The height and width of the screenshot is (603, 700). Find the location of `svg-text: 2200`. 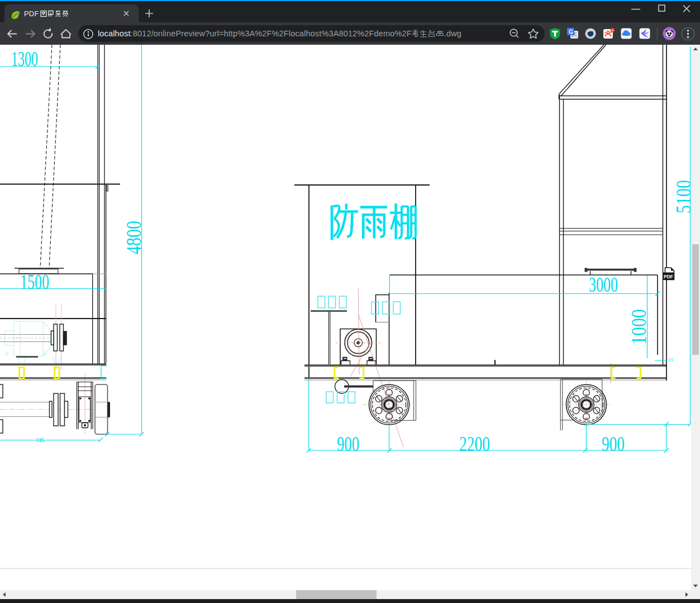

svg-text: 2200 is located at coordinates (475, 444).